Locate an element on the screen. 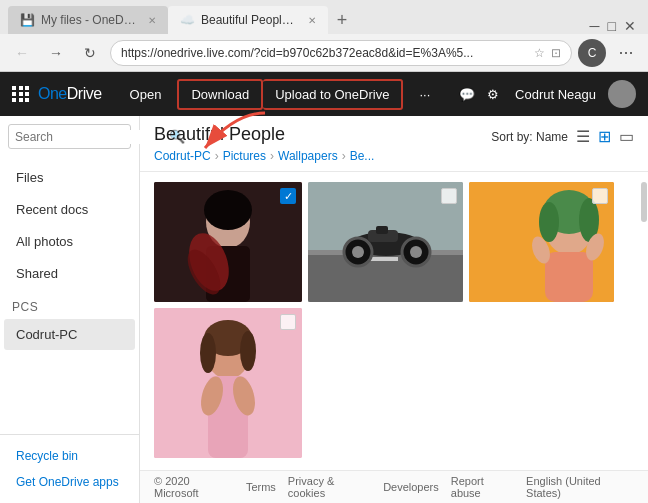 The image size is (648, 503). photo-motorcycle-svg is located at coordinates (386, 242).